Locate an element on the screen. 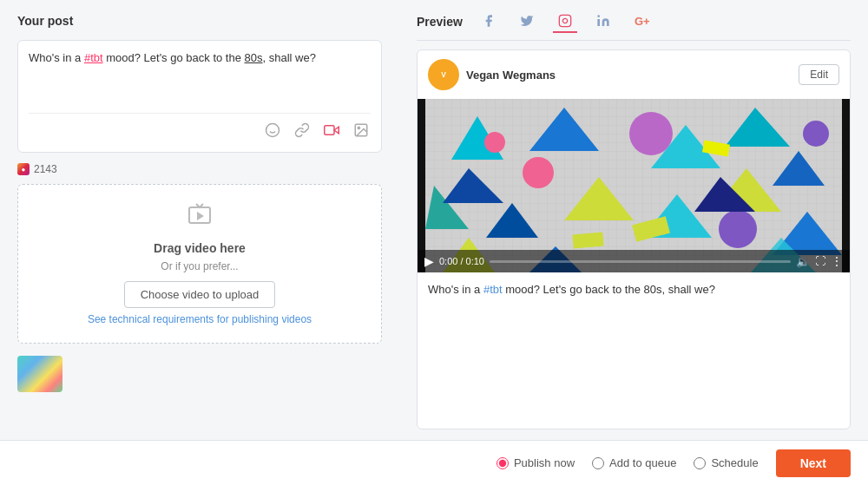 The width and height of the screenshot is (868, 485). svg-text: V is located at coordinates (444, 75).